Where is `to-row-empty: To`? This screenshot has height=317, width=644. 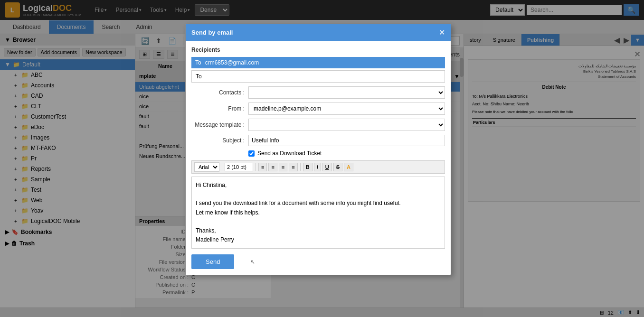
to-row-empty: To is located at coordinates (318, 76).